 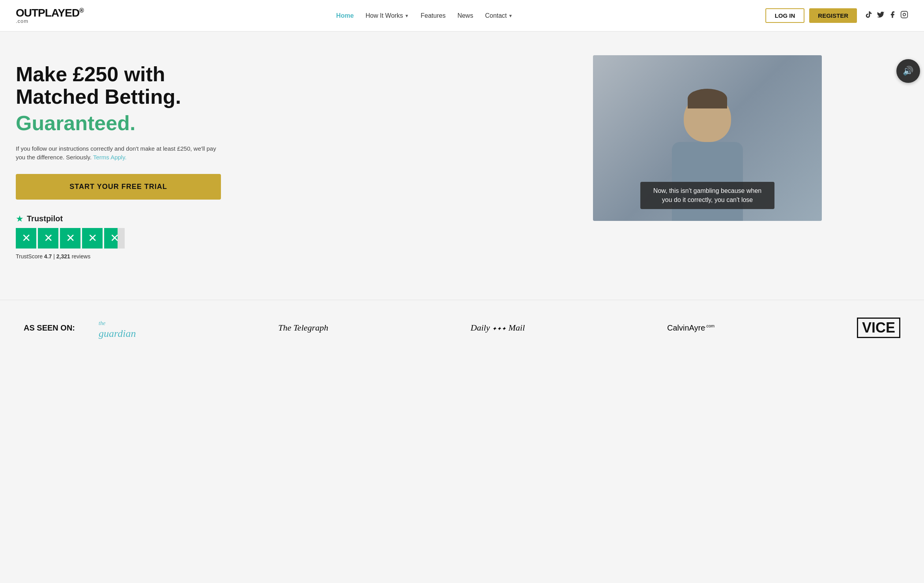 I want to click on news-link: News, so click(x=465, y=16).